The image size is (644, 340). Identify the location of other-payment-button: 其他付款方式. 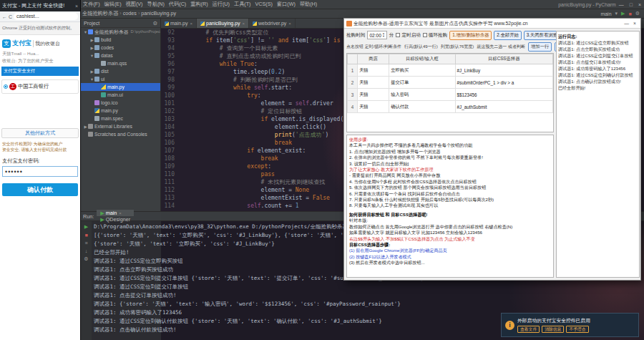
(40, 133).